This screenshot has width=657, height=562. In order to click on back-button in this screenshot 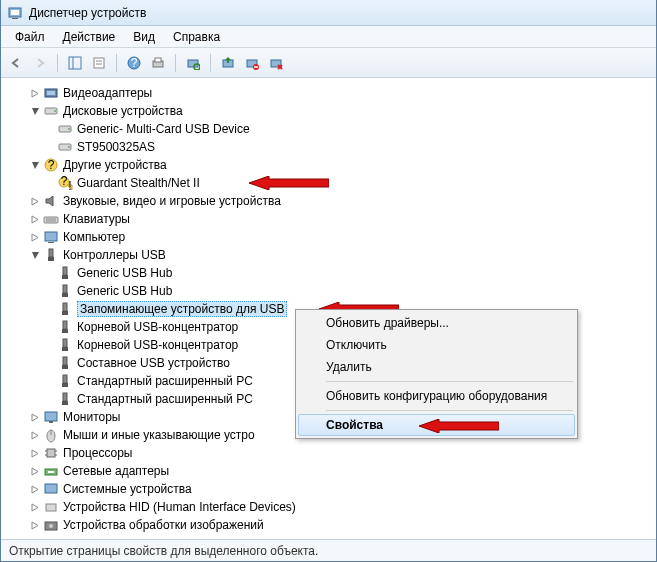, I will do `click(16, 63)`.